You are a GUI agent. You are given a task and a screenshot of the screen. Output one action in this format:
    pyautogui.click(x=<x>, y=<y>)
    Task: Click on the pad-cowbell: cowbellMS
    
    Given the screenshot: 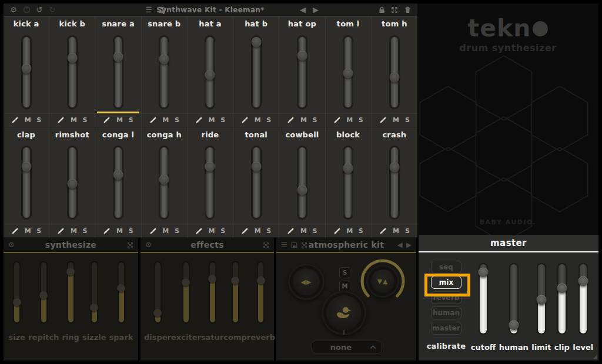 What is the action you would take?
    pyautogui.click(x=302, y=183)
    